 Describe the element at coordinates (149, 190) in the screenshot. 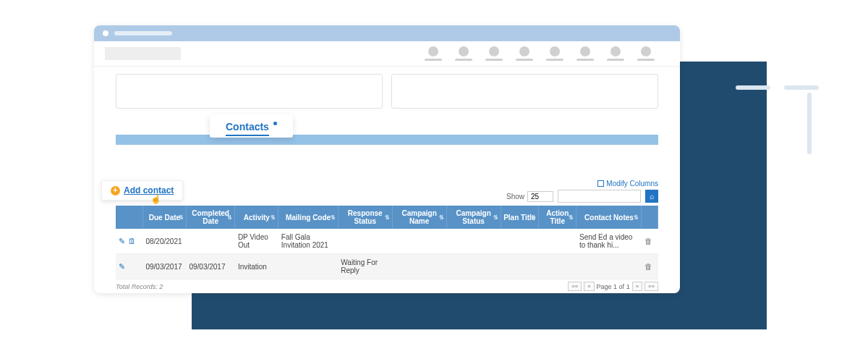

I see `add-contact-link: Add contact` at that location.